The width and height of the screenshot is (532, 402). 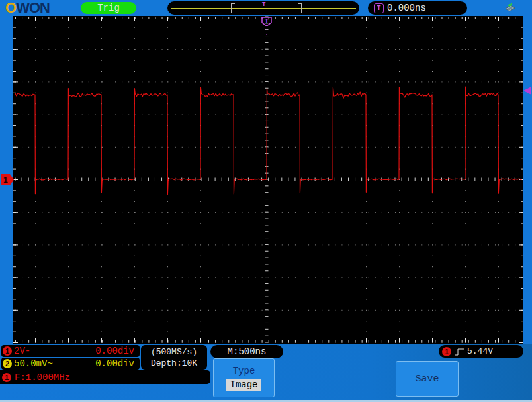 I want to click on record-depth: Depth:10K, so click(x=174, y=363).